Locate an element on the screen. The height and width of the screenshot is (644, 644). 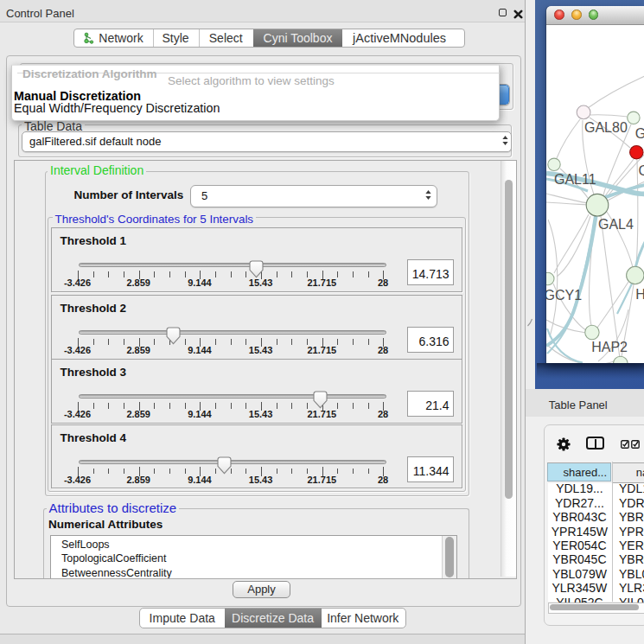
svg-text: HAP2 is located at coordinates (609, 348).